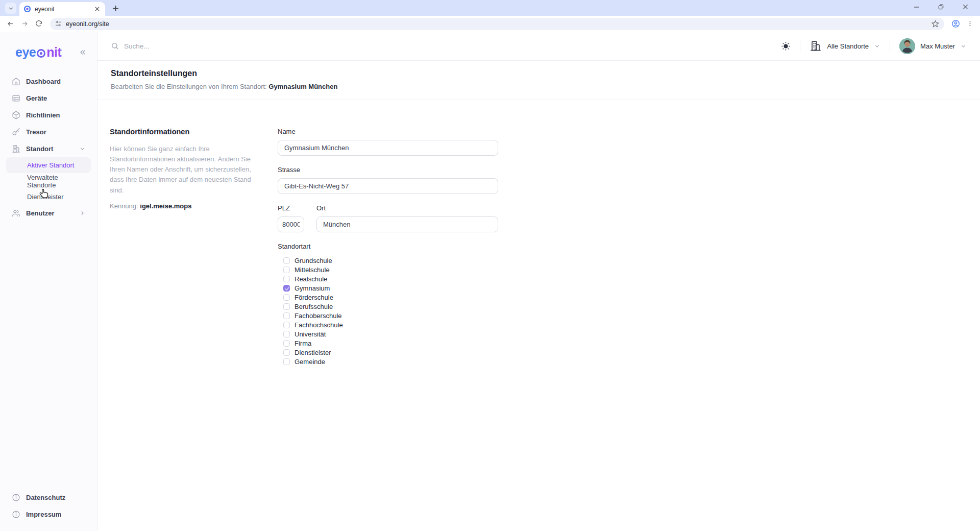 The height and width of the screenshot is (531, 980). What do you see at coordinates (310, 334) in the screenshot?
I see `checkbox-label: Universität` at bounding box center [310, 334].